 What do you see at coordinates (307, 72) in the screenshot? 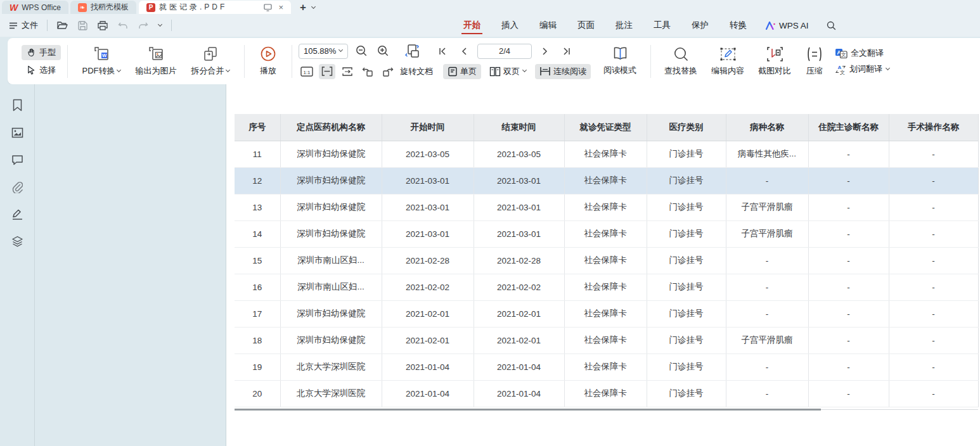
I see `svg-text: 1:1` at bounding box center [307, 72].